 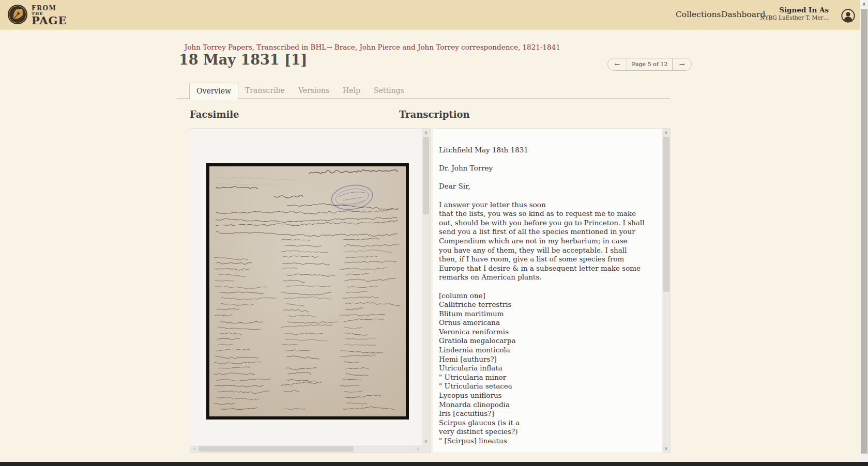 I want to click on scroll-left-icon: ‹, so click(x=194, y=449).